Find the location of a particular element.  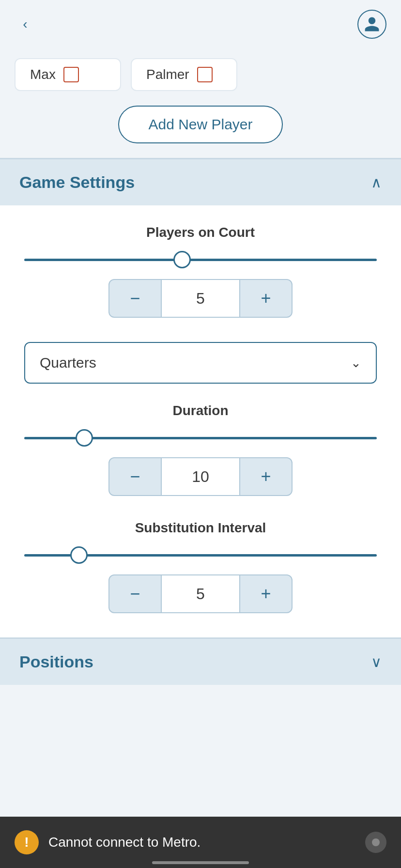

toast-warning-icon: ! is located at coordinates (27, 842).